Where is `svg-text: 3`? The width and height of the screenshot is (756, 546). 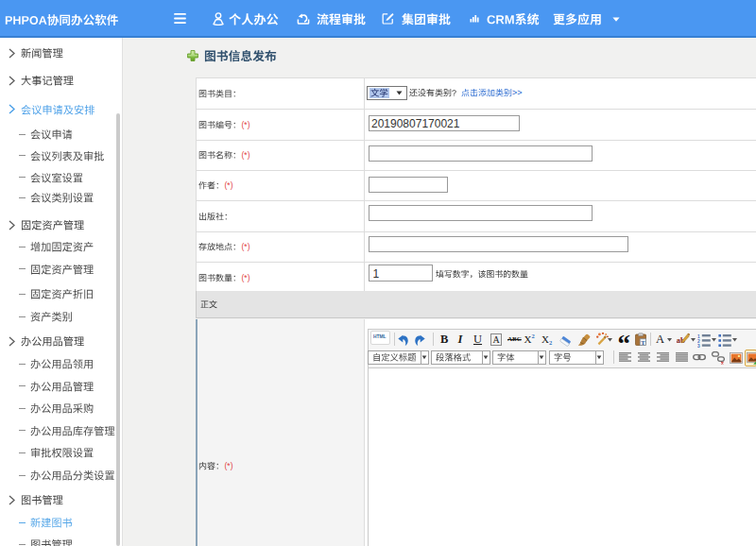
svg-text: 3 is located at coordinates (699, 346).